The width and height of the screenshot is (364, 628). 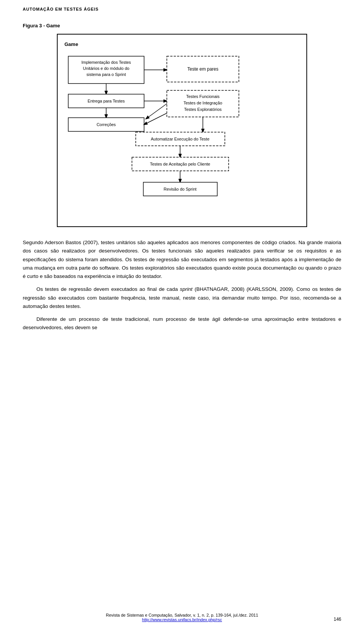 I want to click on svg-text: Testes Funcionais, so click(x=203, y=96).